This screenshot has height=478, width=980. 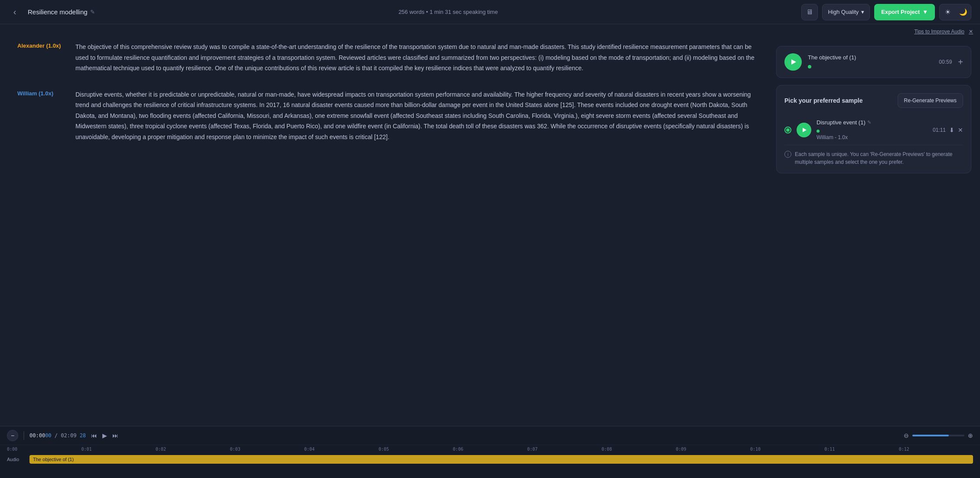 What do you see at coordinates (944, 32) in the screenshot?
I see `tips-link: Tips to Improve Audio ✕` at bounding box center [944, 32].